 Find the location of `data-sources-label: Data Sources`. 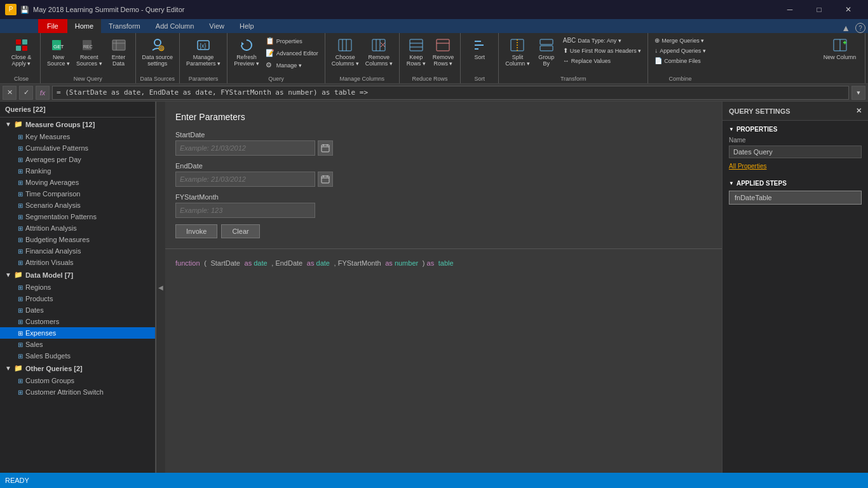

data-sources-label: Data Sources is located at coordinates (158, 79).